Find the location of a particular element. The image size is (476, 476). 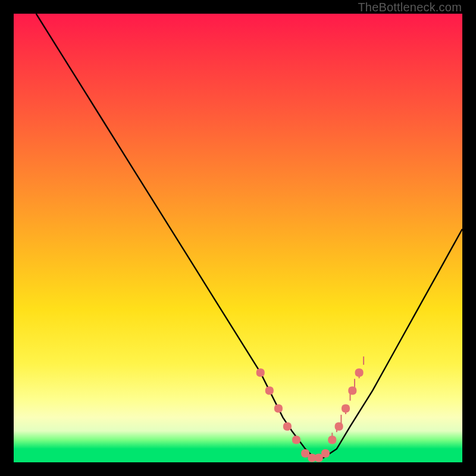

marker-group is located at coordinates (310, 415).